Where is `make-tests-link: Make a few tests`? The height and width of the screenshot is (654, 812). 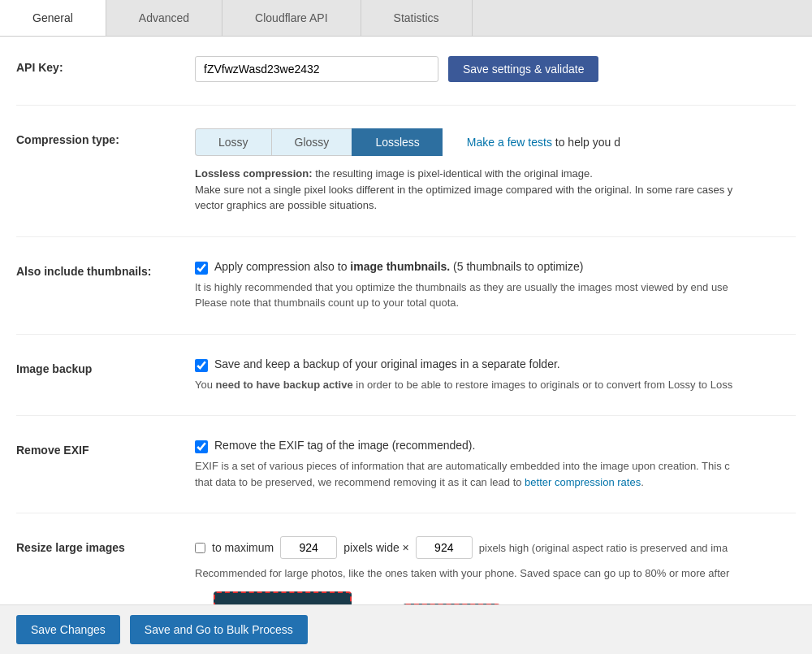 make-tests-link: Make a few tests is located at coordinates (512, 142).